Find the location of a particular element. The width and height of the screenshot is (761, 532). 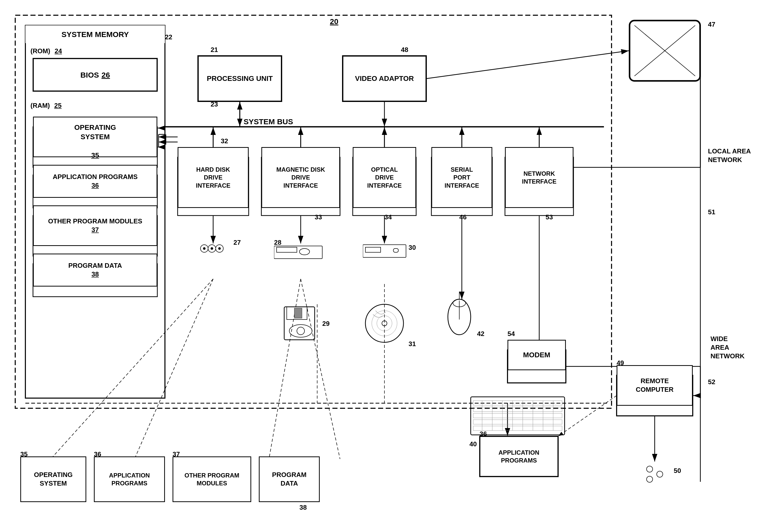

system-memory-label: SYSTEM MEMORY is located at coordinates (95, 34).